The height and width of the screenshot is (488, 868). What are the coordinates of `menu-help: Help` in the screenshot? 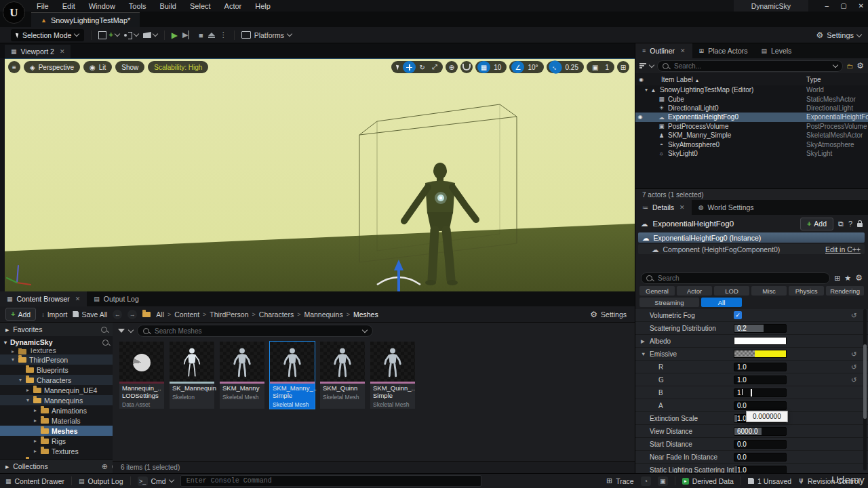 It's located at (263, 6).